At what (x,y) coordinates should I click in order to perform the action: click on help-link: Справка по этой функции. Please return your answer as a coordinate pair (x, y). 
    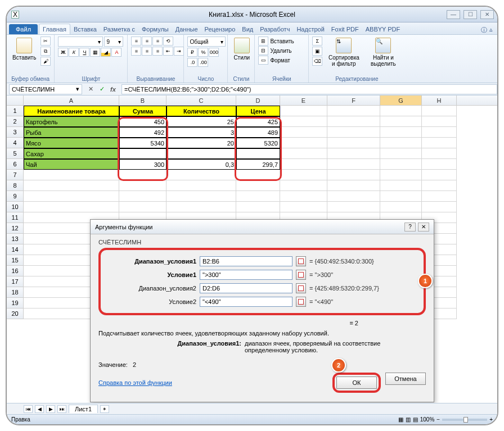
    Looking at the image, I should click on (135, 383).